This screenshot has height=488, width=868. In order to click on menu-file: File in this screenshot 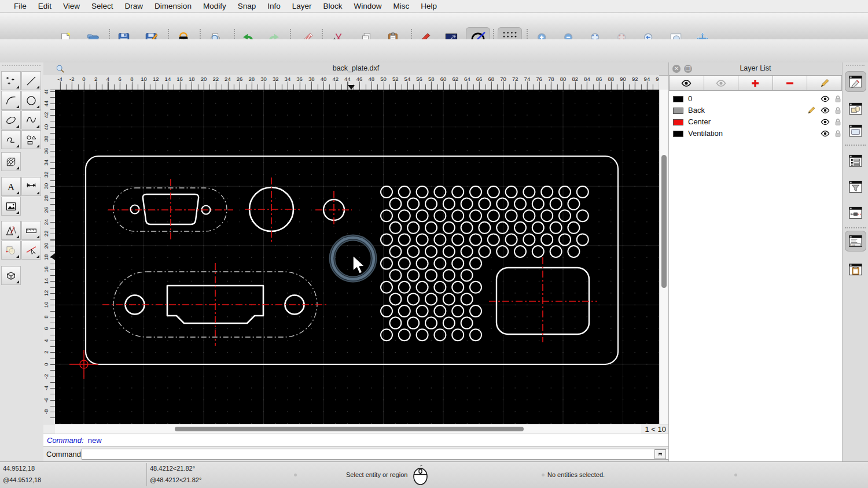, I will do `click(20, 6)`.